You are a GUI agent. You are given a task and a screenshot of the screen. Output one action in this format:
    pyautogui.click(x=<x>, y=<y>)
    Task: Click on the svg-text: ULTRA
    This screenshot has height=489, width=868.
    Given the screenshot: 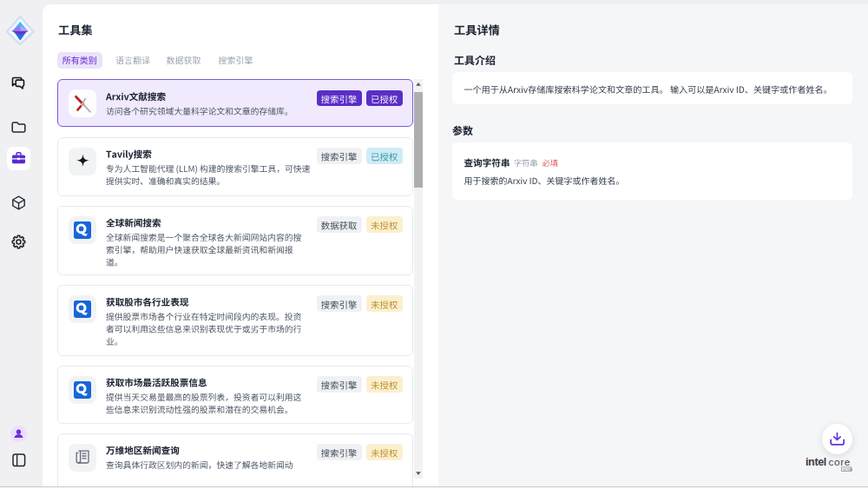 What is the action you would take?
    pyautogui.click(x=848, y=470)
    